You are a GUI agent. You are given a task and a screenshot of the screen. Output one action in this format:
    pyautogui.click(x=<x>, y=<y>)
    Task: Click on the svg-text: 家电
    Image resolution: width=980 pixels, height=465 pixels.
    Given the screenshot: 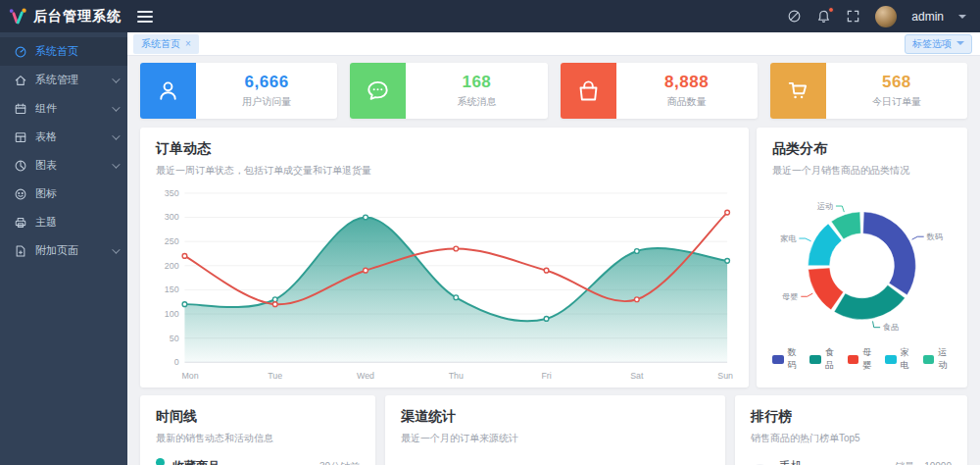 What is the action you would take?
    pyautogui.click(x=788, y=239)
    